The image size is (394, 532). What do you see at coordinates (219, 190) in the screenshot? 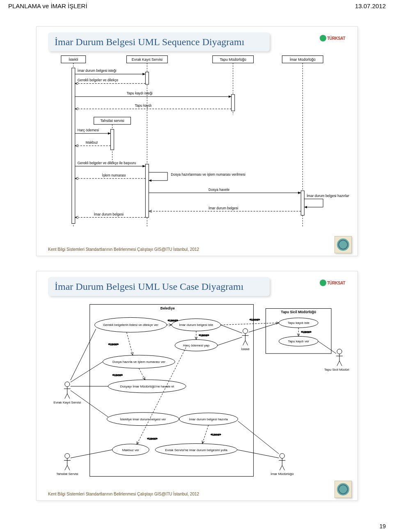
I see `svg-text: Dosya havele` at bounding box center [219, 190].